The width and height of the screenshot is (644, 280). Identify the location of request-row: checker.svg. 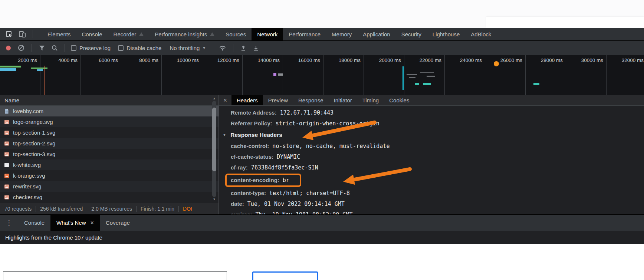
(109, 197).